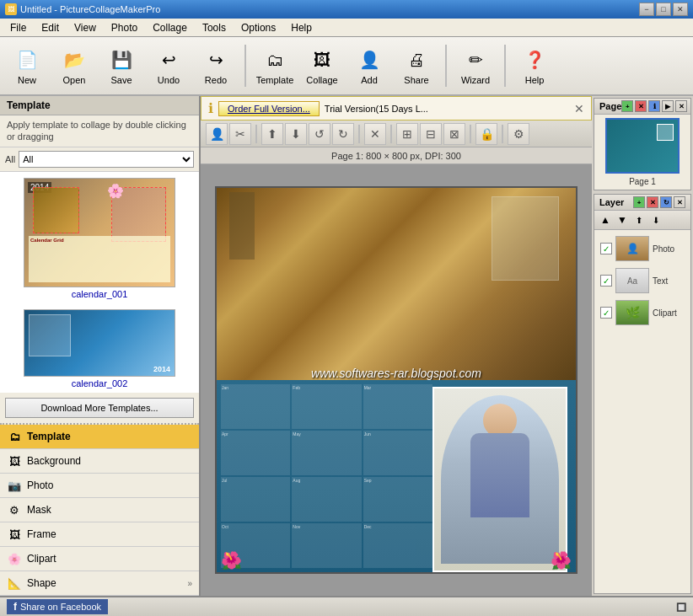  I want to click on sidebar-item-template: 🗂 Template, so click(99, 437).